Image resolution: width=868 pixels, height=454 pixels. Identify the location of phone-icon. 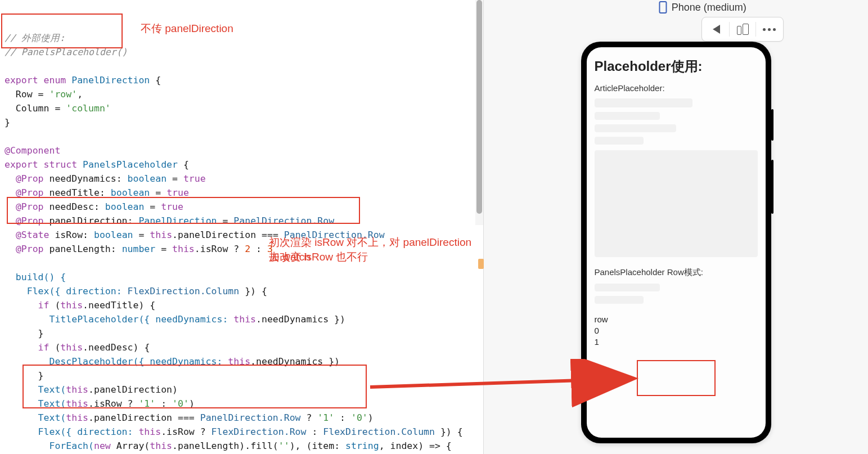
(663, 7).